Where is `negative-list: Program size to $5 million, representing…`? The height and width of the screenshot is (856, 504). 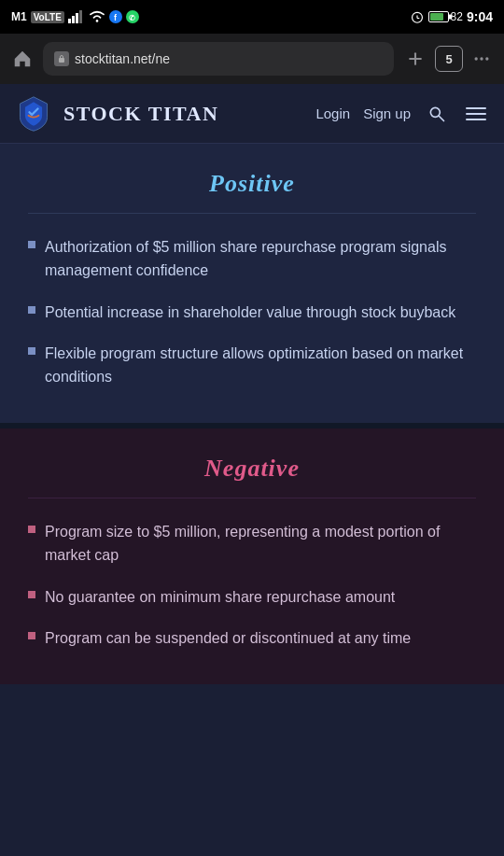 negative-list: Program size to $5 million, representing… is located at coordinates (252, 586).